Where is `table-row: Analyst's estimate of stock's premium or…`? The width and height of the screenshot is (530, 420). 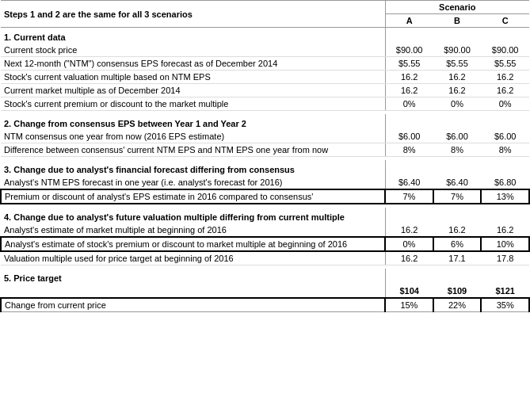 table-row: Analyst's estimate of stock's premium or… is located at coordinates (265, 244).